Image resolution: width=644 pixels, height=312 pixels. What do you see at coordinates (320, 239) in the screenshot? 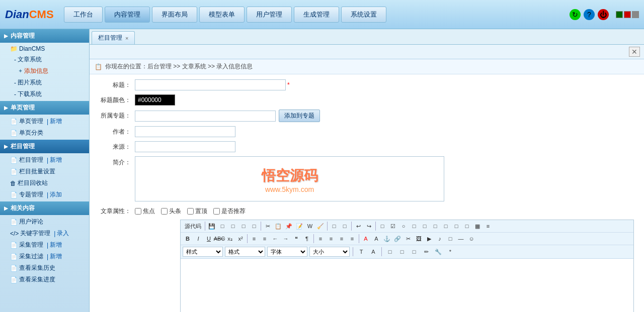
I see `tb-align-left-btn: ≡` at bounding box center [320, 239].